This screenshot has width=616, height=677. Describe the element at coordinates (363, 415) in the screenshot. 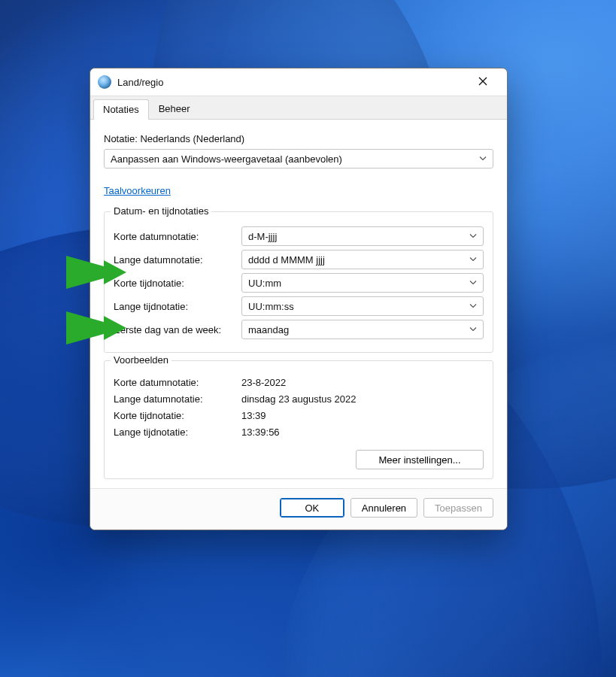

I see `row-value: 13:39` at that location.